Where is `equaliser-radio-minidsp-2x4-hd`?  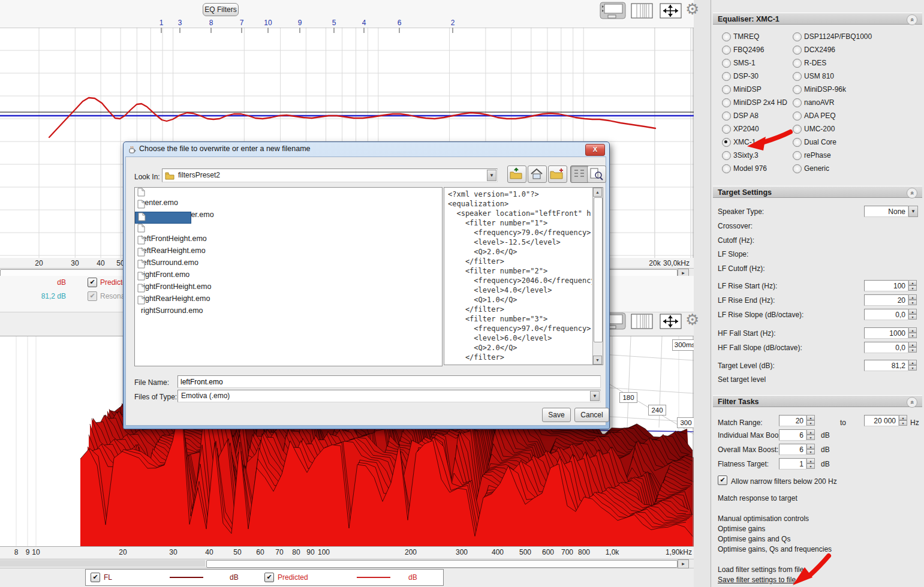
equaliser-radio-minidsp-2x4-hd is located at coordinates (727, 103).